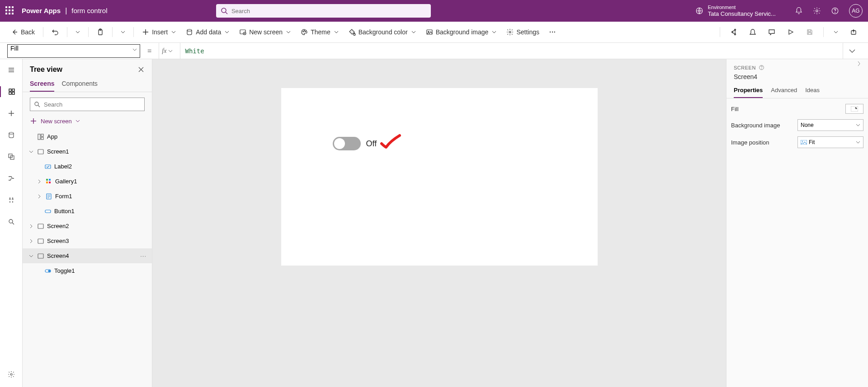 The width and height of the screenshot is (868, 387). I want to click on toggle-thumb, so click(340, 144).